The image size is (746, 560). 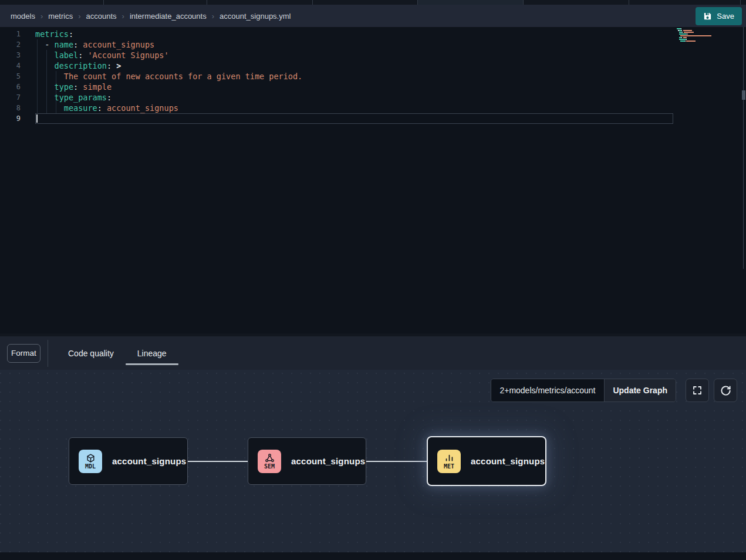 What do you see at coordinates (151, 34) in the screenshot?
I see `code-line-1: 1metrics:` at bounding box center [151, 34].